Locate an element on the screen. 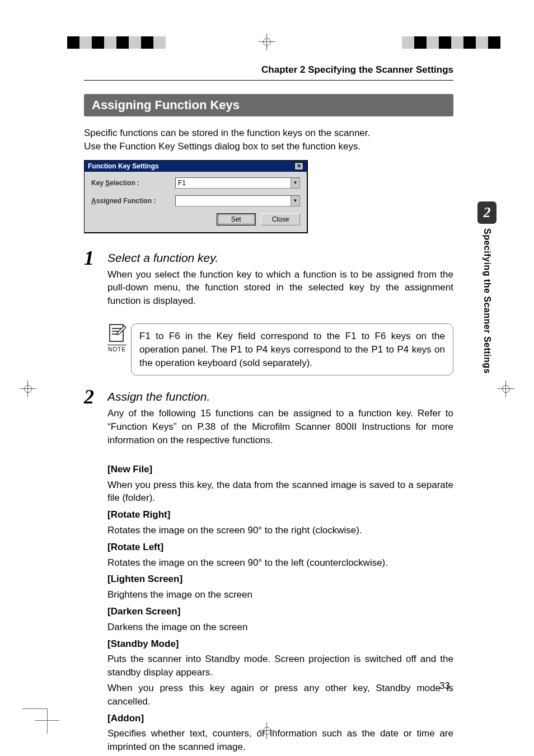 The image size is (534, 756). set-button: Set is located at coordinates (236, 219).